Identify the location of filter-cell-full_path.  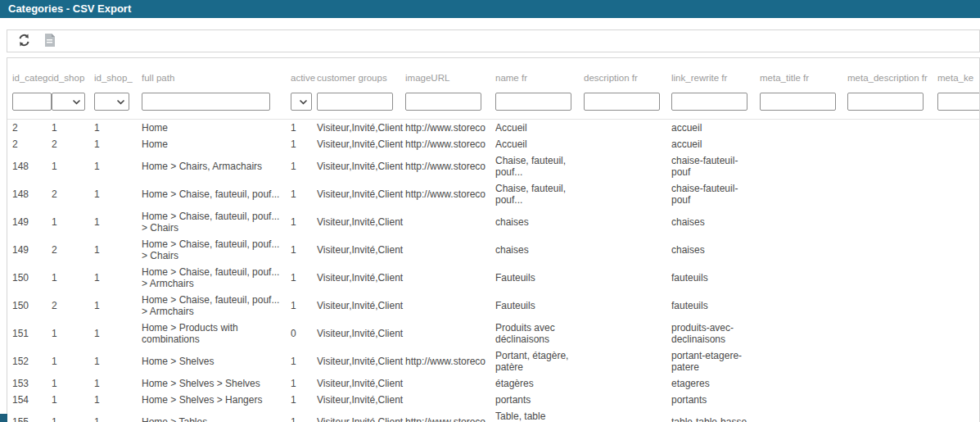
(216, 103).